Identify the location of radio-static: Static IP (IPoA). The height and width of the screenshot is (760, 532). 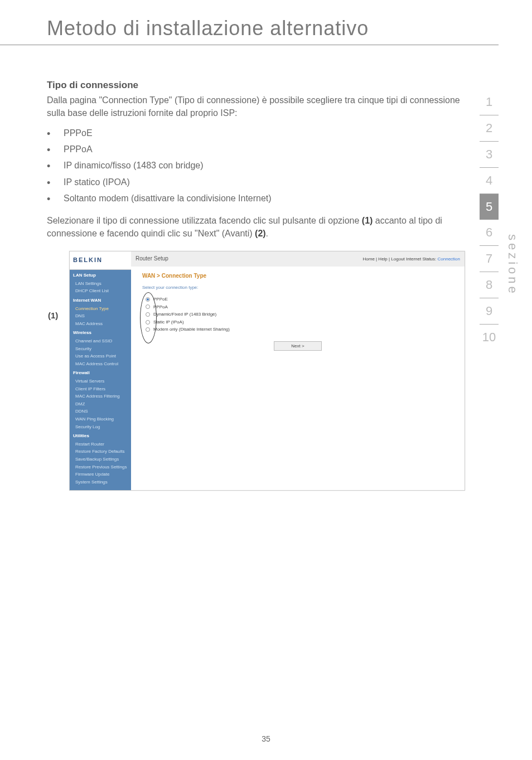
(298, 322).